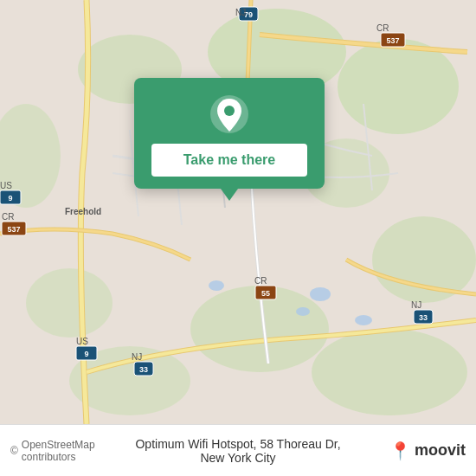  What do you see at coordinates (83, 211) in the screenshot?
I see `svg-text: Freehold` at bounding box center [83, 211].